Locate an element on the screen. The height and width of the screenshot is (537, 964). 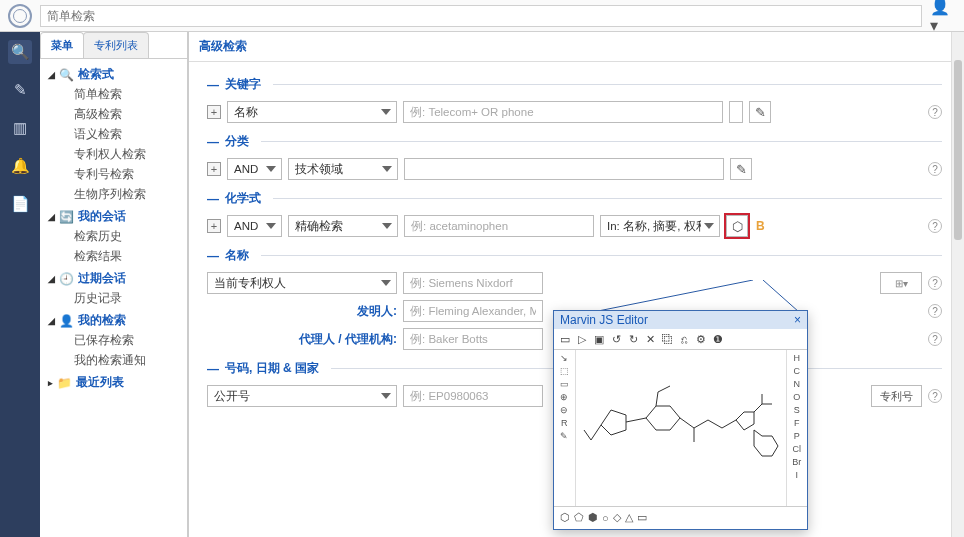
section-chem: 化学式 is located at coordinates (243, 198).